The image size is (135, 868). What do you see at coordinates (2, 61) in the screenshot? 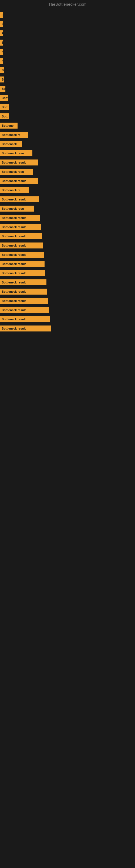
I see `bar-label: c` at bounding box center [2, 61].